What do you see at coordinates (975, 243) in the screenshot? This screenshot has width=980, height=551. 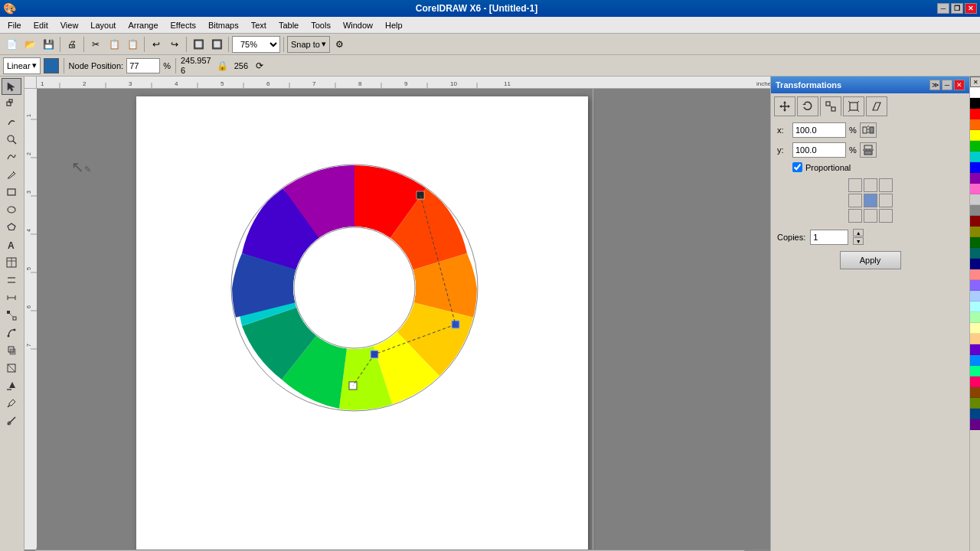 I see `color-swatch-dkgreen` at bounding box center [975, 243].